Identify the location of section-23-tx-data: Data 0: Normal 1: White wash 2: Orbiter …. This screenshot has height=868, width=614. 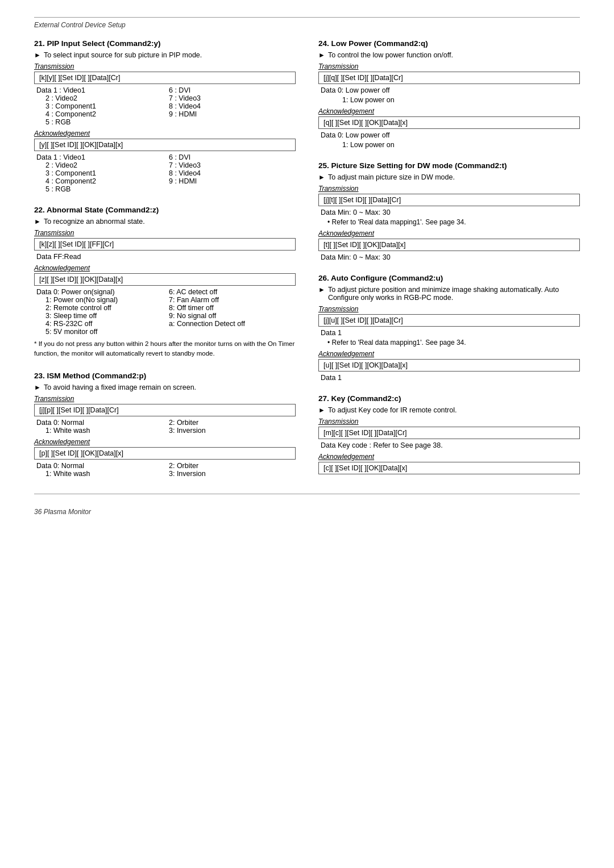
(166, 427).